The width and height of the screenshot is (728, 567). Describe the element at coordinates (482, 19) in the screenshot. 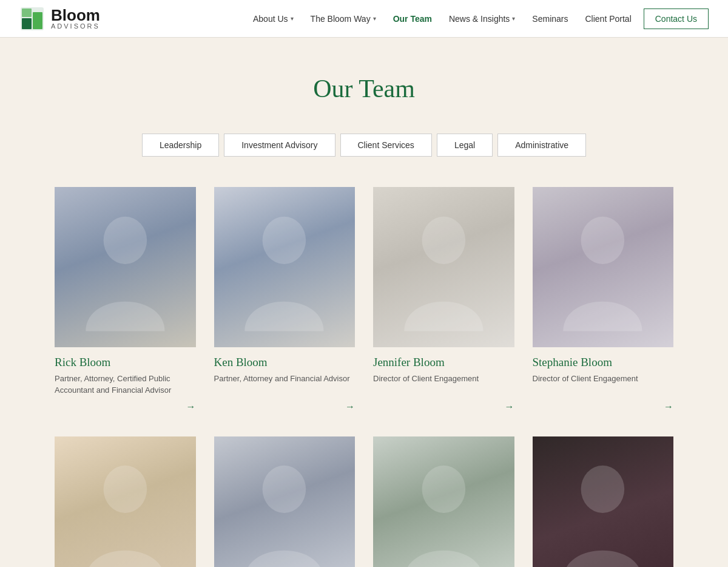

I see `nav-link-news-&-insights: News & Insights▾` at that location.